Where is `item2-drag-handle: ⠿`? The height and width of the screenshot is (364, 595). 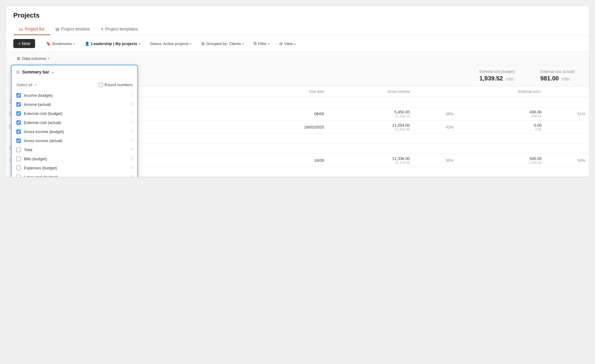 item2-drag-handle: ⠿ is located at coordinates (131, 113).